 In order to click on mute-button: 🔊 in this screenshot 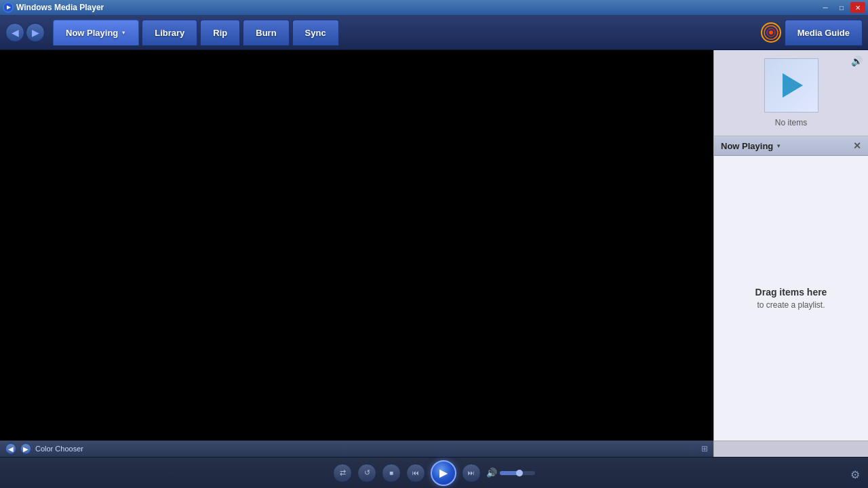, I will do `click(492, 473)`.